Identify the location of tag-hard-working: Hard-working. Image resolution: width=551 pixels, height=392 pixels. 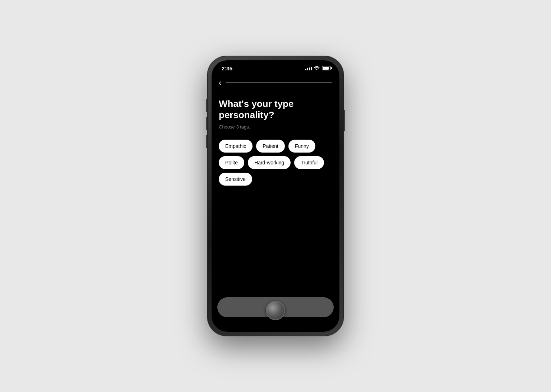
(269, 163).